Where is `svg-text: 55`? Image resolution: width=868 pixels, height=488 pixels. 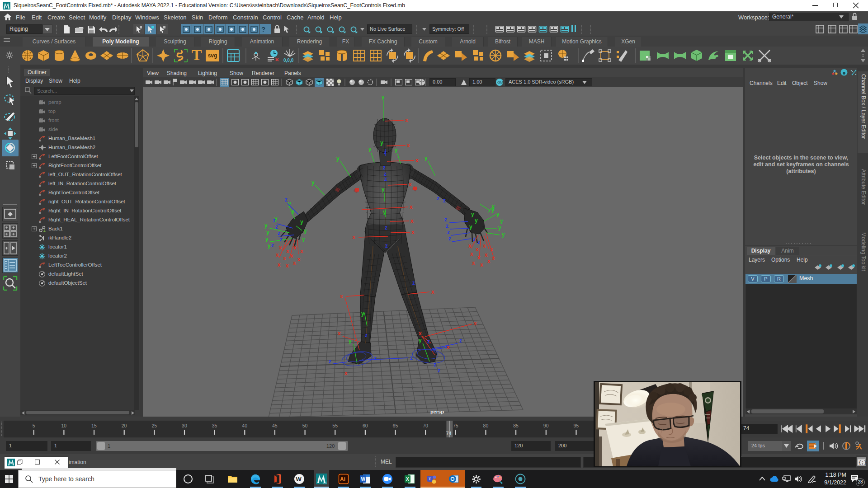
svg-text: 55 is located at coordinates (335, 426).